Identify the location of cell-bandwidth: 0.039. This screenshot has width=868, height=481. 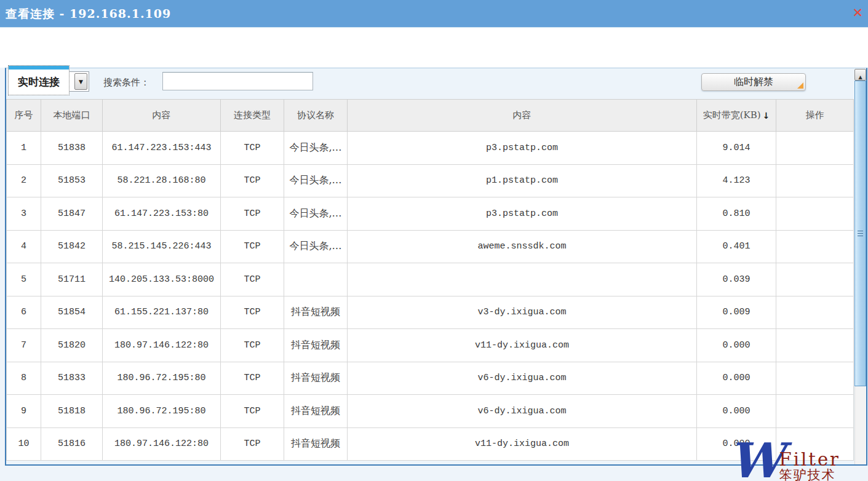
(737, 280).